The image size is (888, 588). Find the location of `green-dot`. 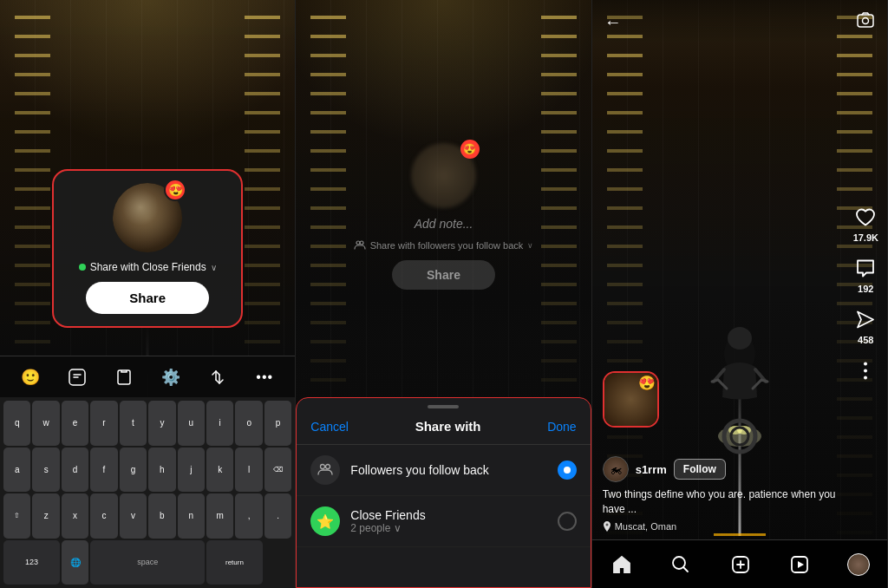

green-dot is located at coordinates (82, 267).